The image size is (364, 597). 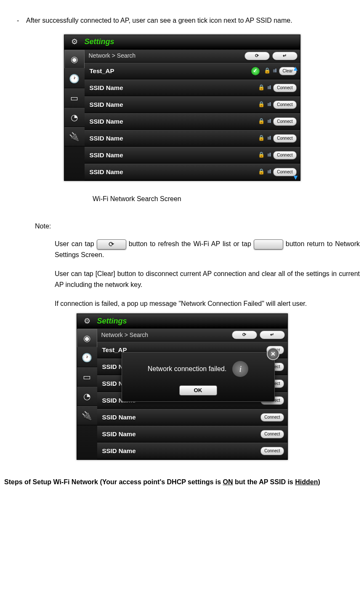 What do you see at coordinates (182, 279) in the screenshot?
I see `note-2: User can tap [Clear] button to disconnec…` at bounding box center [182, 279].